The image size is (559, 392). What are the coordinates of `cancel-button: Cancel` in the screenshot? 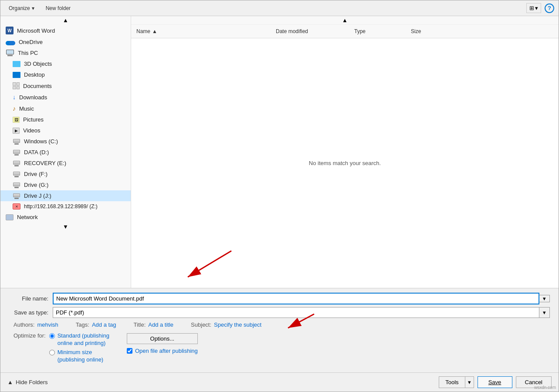 It's located at (534, 382).